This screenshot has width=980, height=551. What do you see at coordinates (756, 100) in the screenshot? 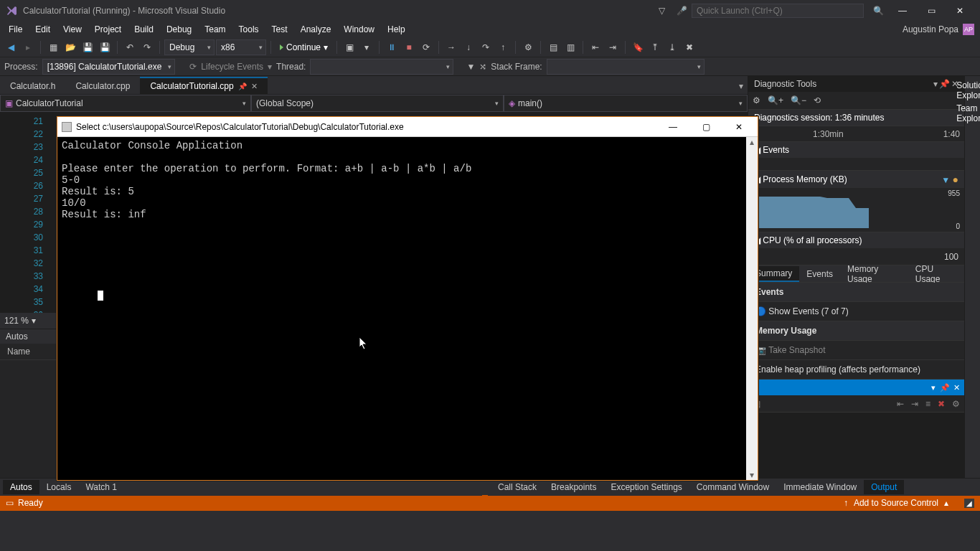
I see `gear-icon: ⚙` at bounding box center [756, 100].